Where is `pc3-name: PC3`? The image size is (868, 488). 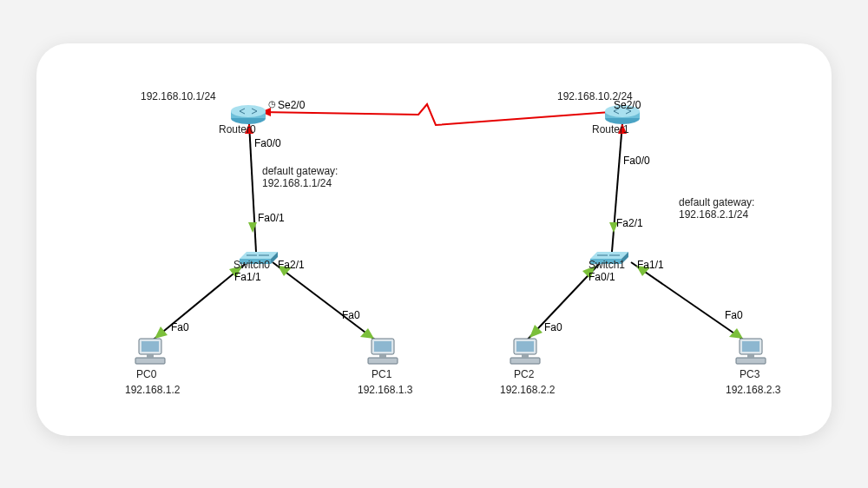
pc3-name: PC3 is located at coordinates (750, 375).